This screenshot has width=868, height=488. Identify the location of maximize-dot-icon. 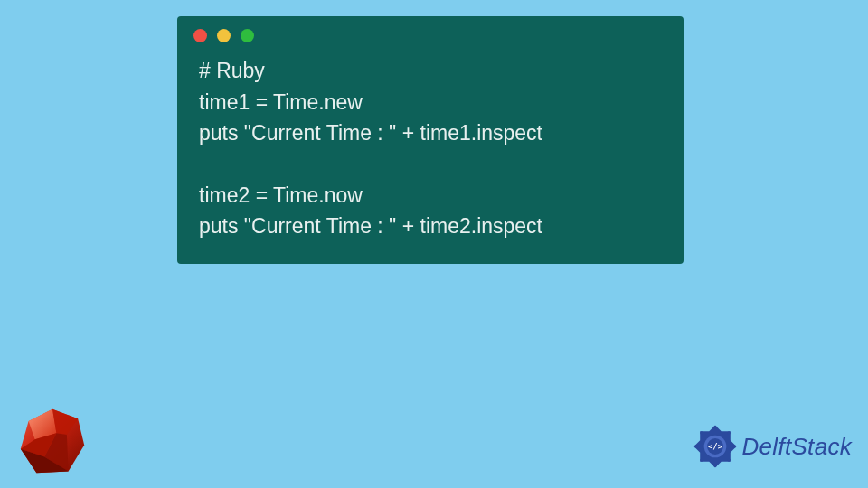
(248, 36).